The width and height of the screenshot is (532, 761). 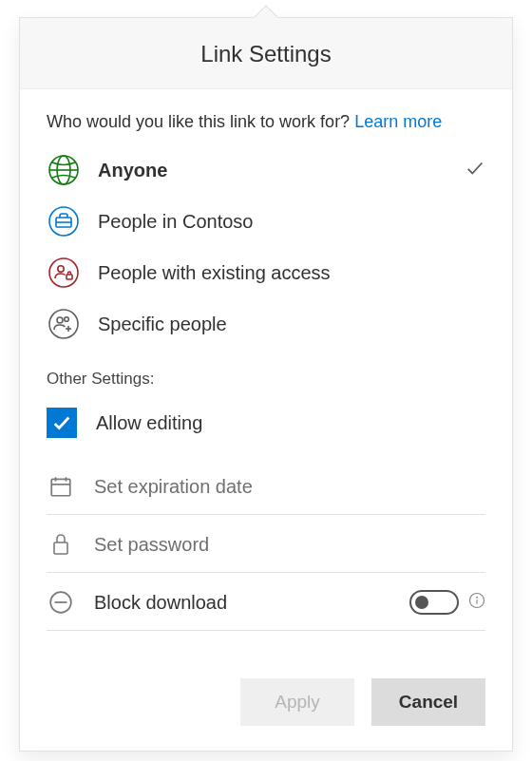 What do you see at coordinates (152, 545) in the screenshot?
I see `password-placeholder: Set password` at bounding box center [152, 545].